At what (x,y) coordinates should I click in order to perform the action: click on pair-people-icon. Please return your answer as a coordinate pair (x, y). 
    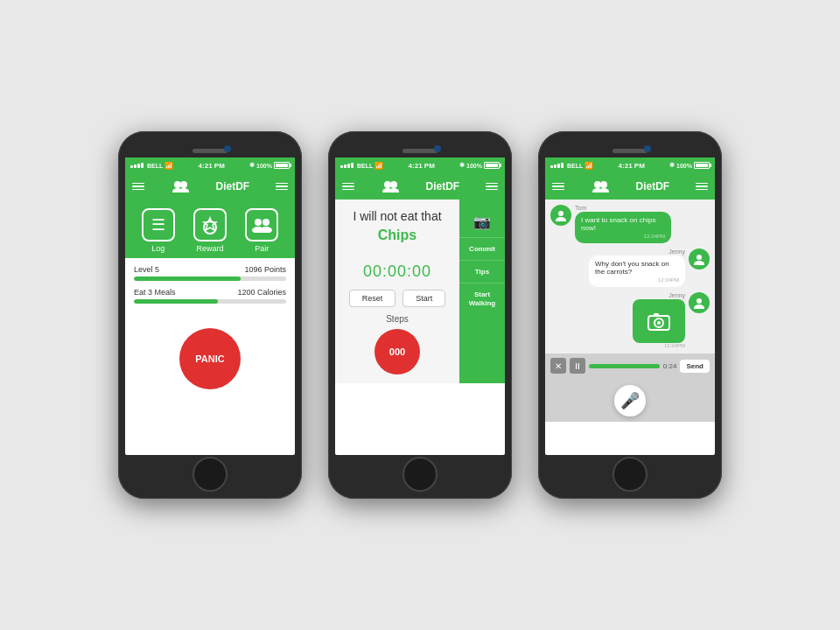
    Looking at the image, I should click on (262, 225).